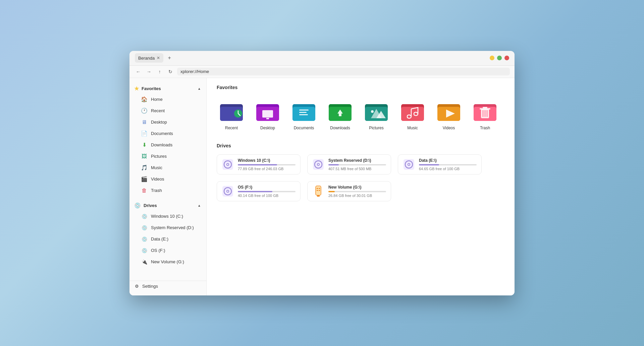  I want to click on folder-videos: Videos, so click(449, 115).